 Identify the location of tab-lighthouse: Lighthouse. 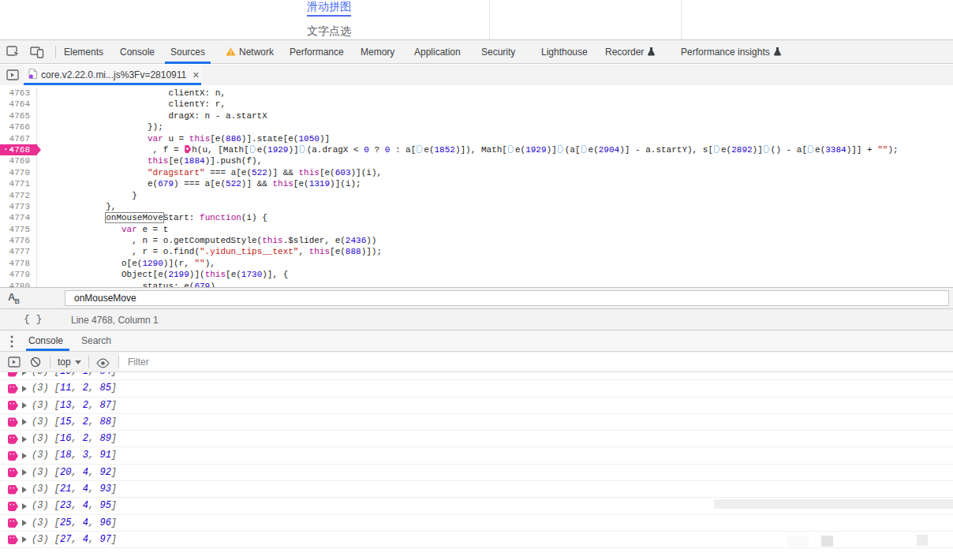
(565, 52).